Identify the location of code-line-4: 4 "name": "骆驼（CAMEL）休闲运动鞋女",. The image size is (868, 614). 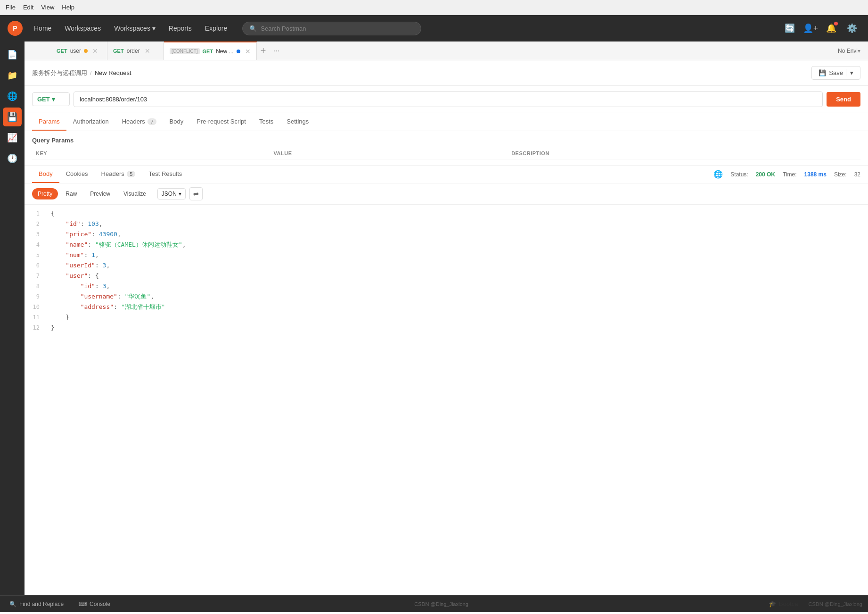
(446, 245).